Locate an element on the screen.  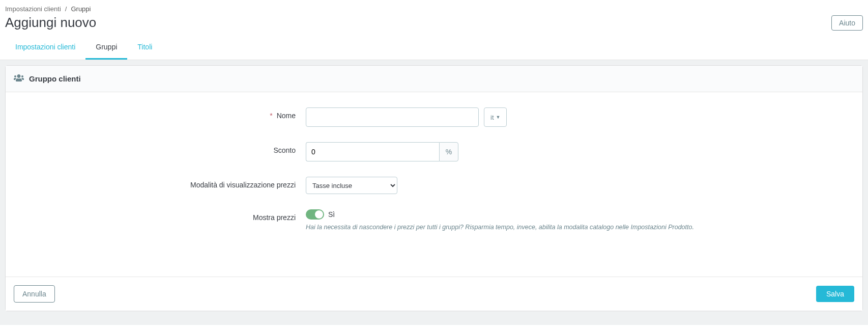
language-dropdown: it ▼ is located at coordinates (496, 117).